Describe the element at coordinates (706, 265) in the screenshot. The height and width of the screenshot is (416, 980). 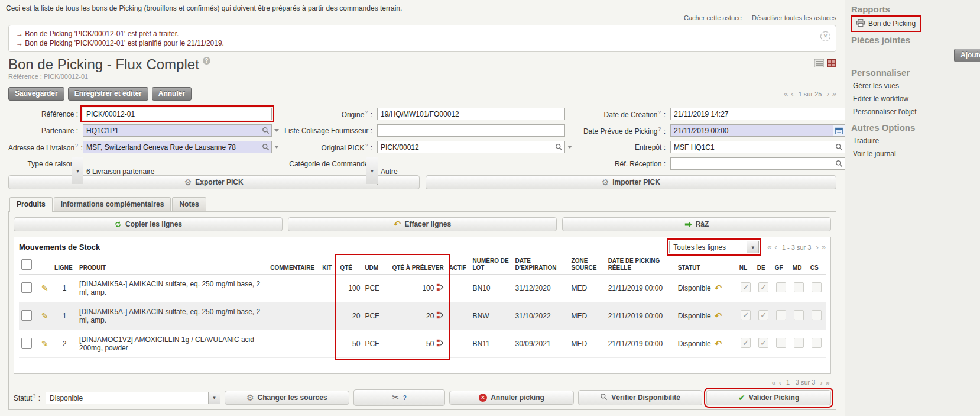
I see `col-statut: STATUT` at that location.